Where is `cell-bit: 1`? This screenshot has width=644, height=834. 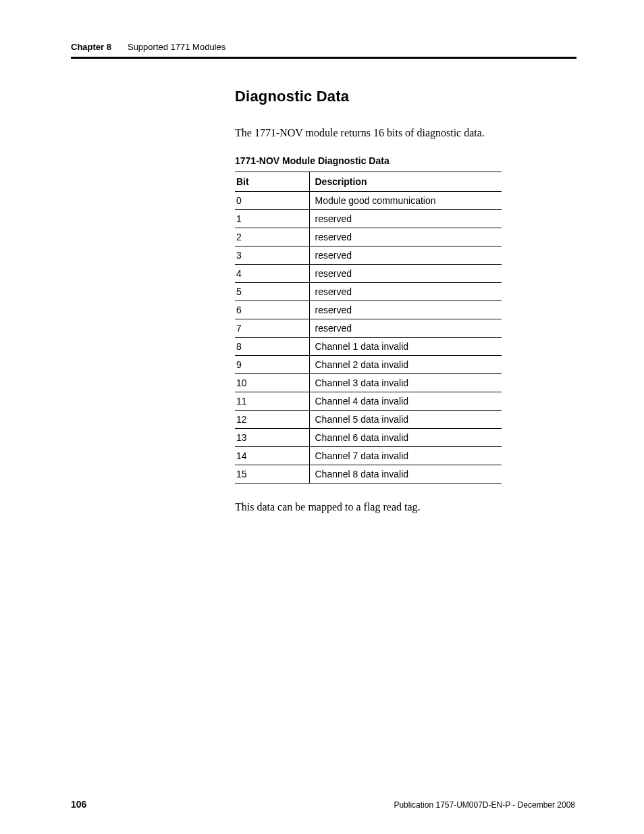
cell-bit: 1 is located at coordinates (272, 219).